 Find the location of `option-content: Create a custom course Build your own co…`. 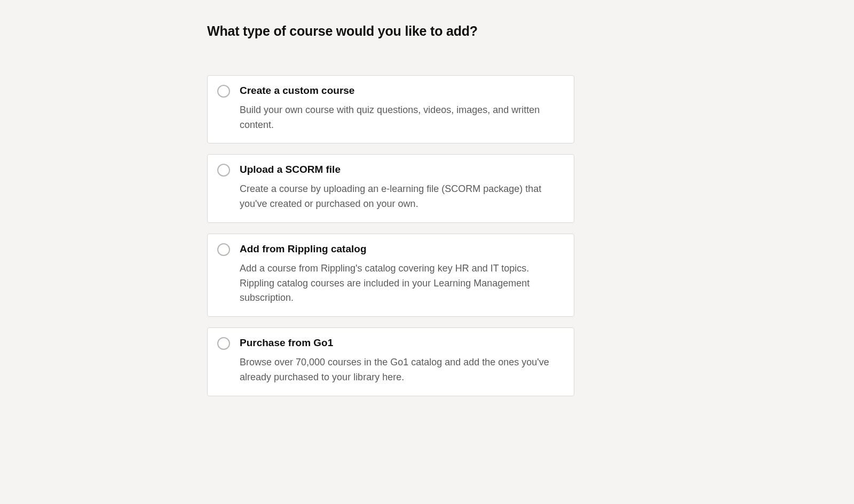

option-content: Create a custom course Build your own co… is located at coordinates (397, 108).